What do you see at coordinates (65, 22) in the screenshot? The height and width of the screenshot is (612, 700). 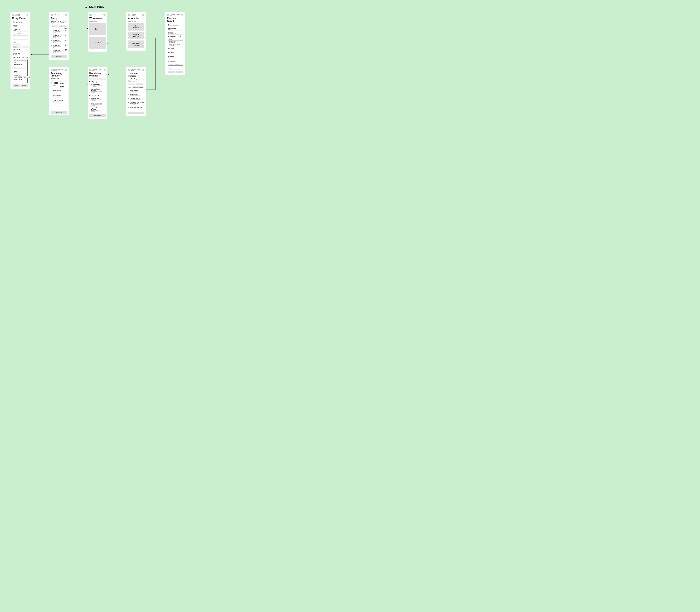 I see `date-link: 8/10/2022` at bounding box center [65, 22].